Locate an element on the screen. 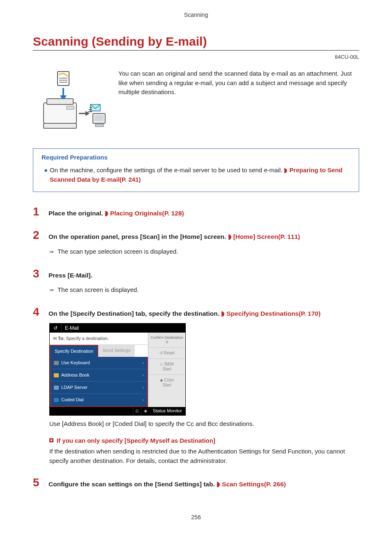 The image size is (392, 555). status-icon: ◈ is located at coordinates (145, 411).